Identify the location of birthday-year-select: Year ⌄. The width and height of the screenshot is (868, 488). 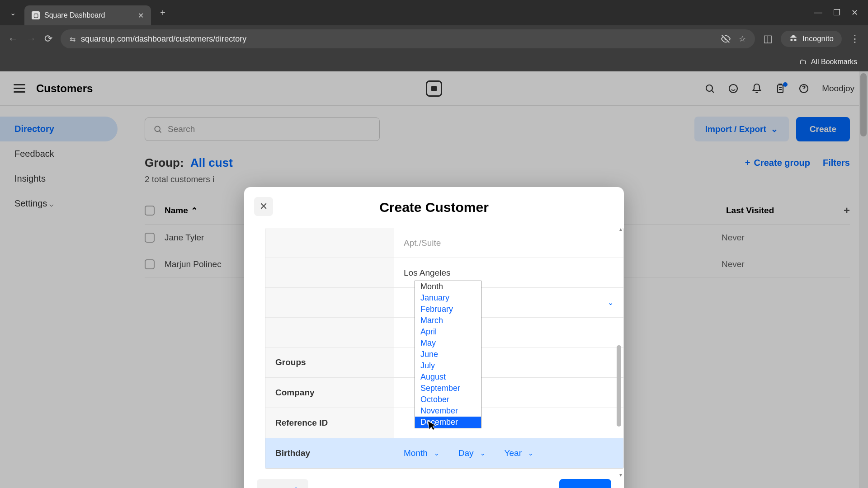
(519, 453).